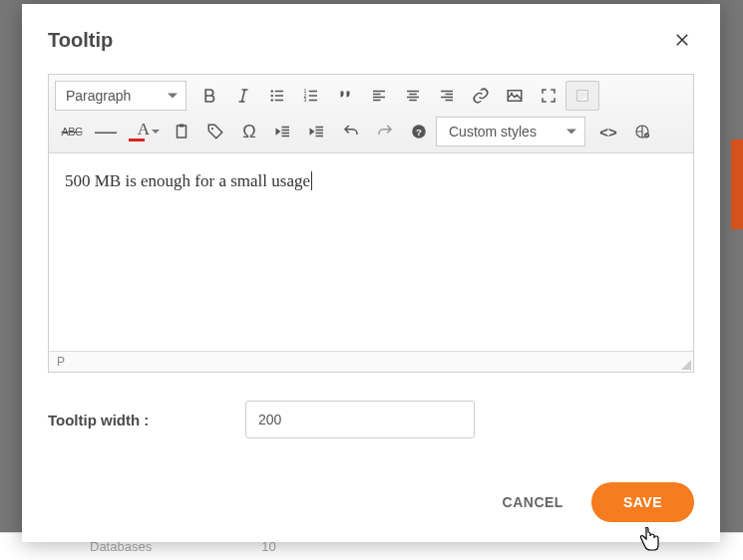  Describe the element at coordinates (182, 132) in the screenshot. I see `clipboard-icon` at that location.